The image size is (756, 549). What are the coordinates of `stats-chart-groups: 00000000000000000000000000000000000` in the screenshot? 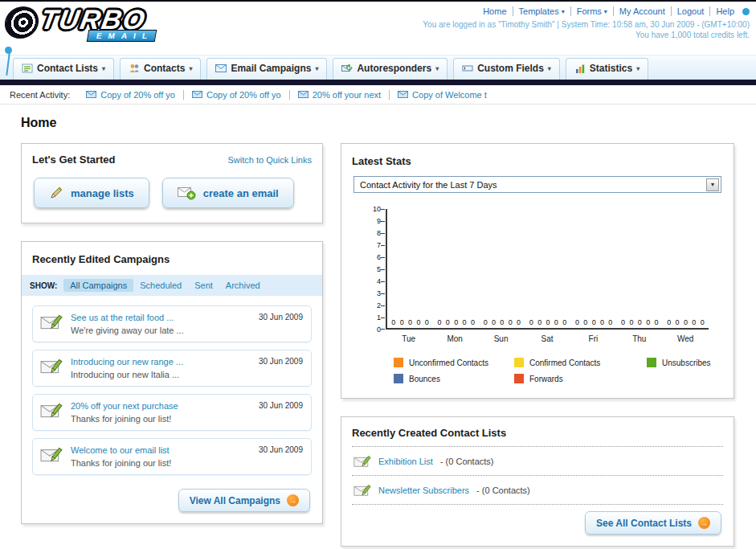 It's located at (548, 323).